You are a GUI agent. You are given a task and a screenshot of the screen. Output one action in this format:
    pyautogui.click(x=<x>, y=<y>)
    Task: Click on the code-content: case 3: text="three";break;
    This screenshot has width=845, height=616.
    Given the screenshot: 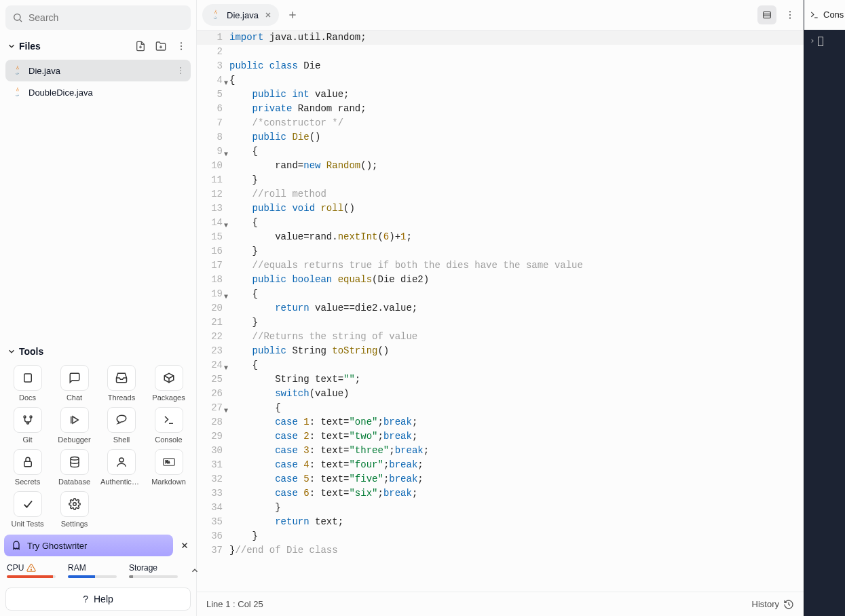 What is the action you would take?
    pyautogui.click(x=328, y=450)
    